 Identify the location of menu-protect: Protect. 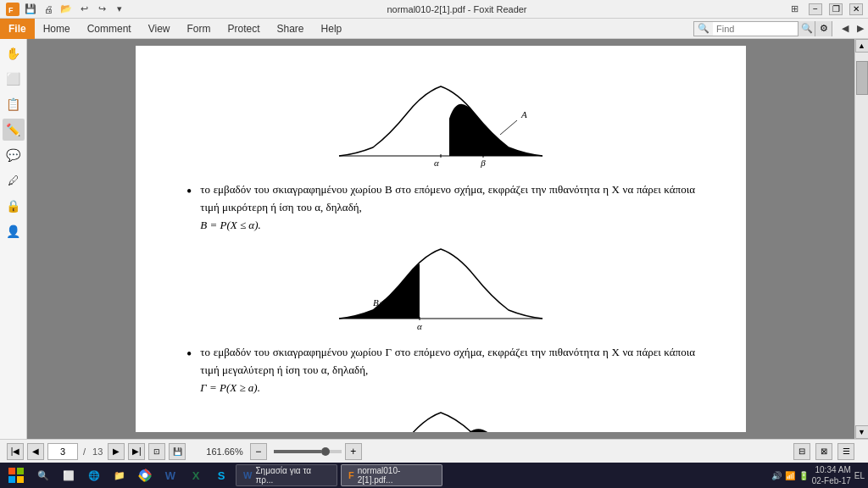
(244, 29).